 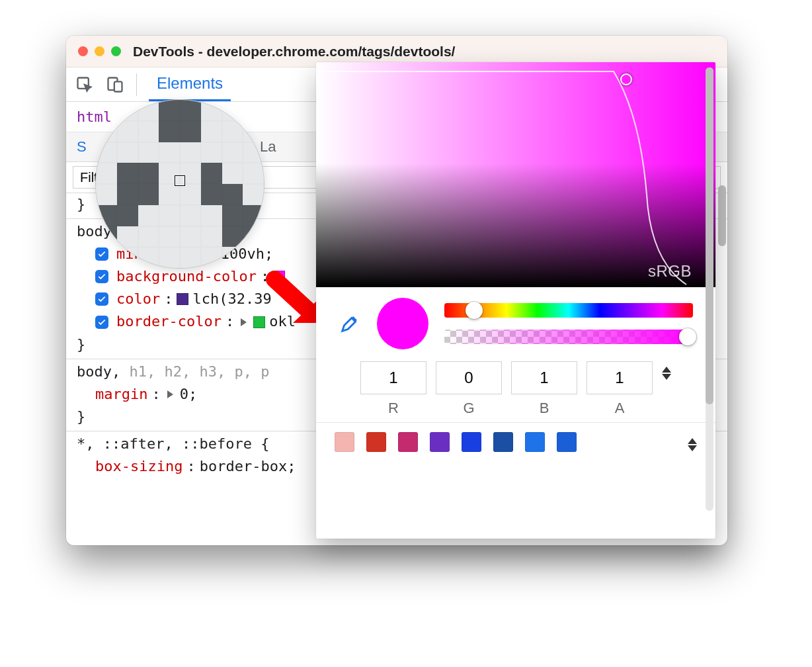 What do you see at coordinates (136, 85) in the screenshot?
I see `toolbar-divider` at bounding box center [136, 85].